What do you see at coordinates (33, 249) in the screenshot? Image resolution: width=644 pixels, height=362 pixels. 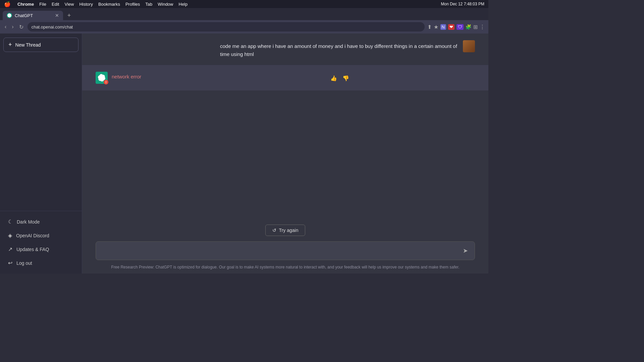 I see `updates-label: Updates & FAQ` at bounding box center [33, 249].